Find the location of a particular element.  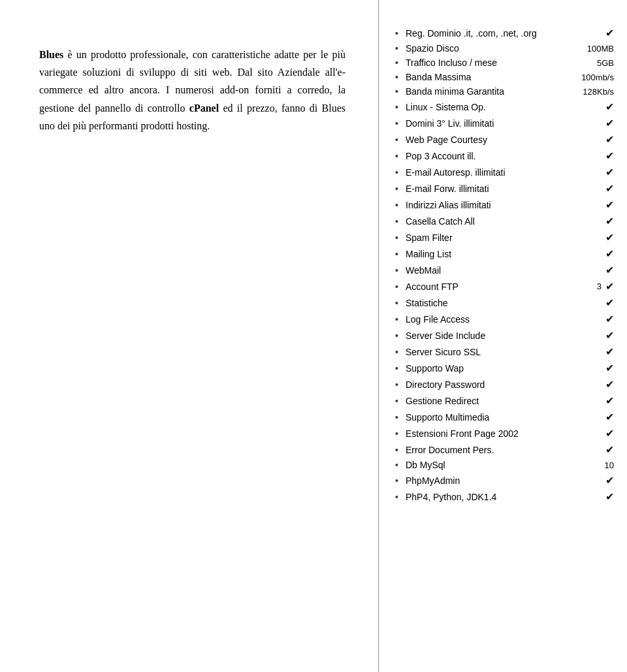

feature-name: Linux - Sistema Op. is located at coordinates (445, 107).